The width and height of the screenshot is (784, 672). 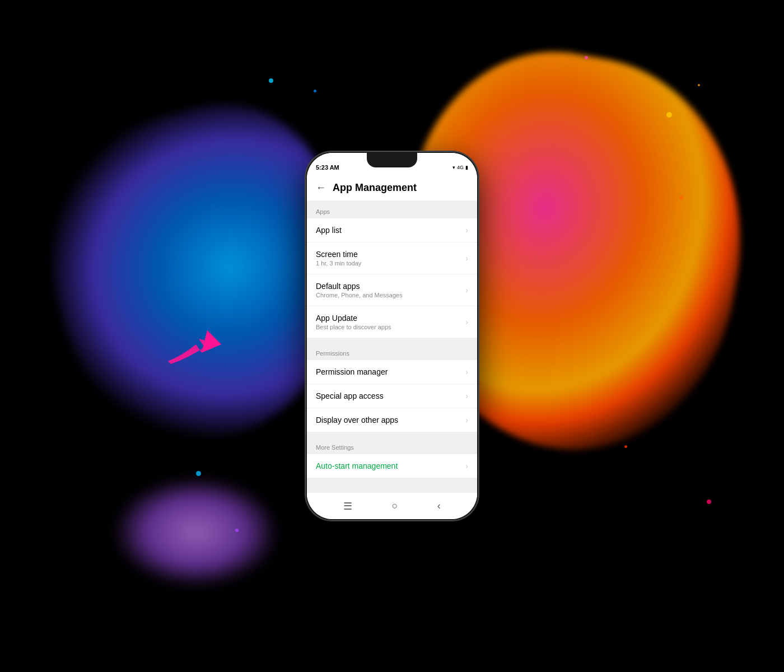 I want to click on status-icons: ▾ 4G ▮, so click(x=460, y=167).